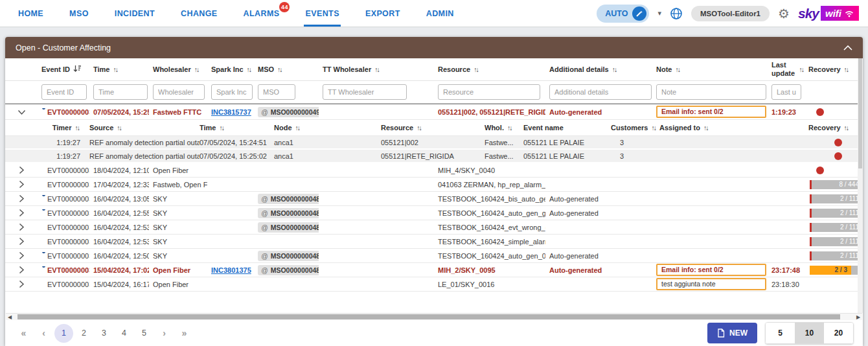  Describe the element at coordinates (120, 92) in the screenshot. I see `filter-time-input` at that location.